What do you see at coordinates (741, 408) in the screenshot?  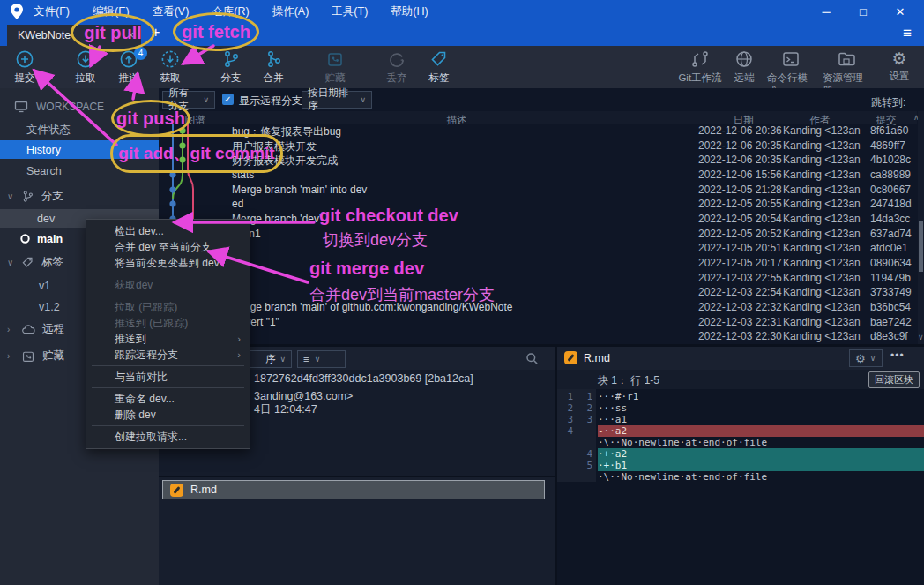 I see `diff-line: 22···ss` at bounding box center [741, 408].